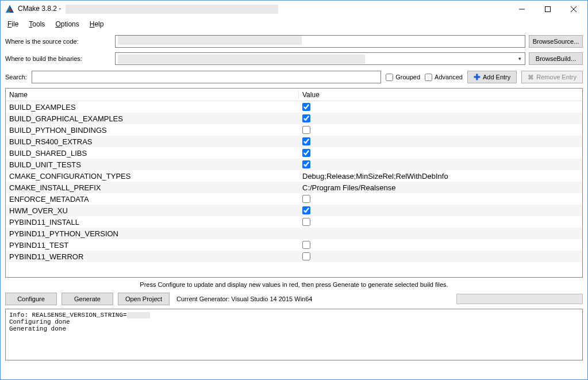  Describe the element at coordinates (294, 24) in the screenshot. I see `menubar: File Tools Options Help` at that location.